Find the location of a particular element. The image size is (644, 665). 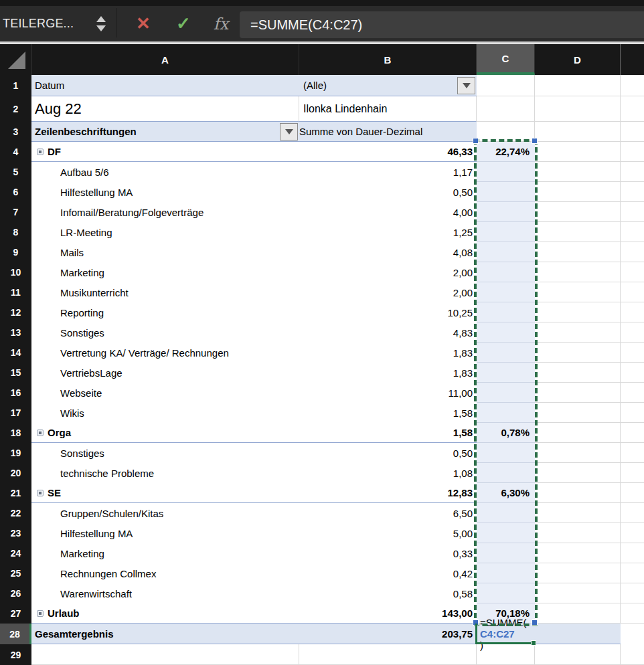

formula-input: =SUMME(C4:C27) is located at coordinates (442, 25).